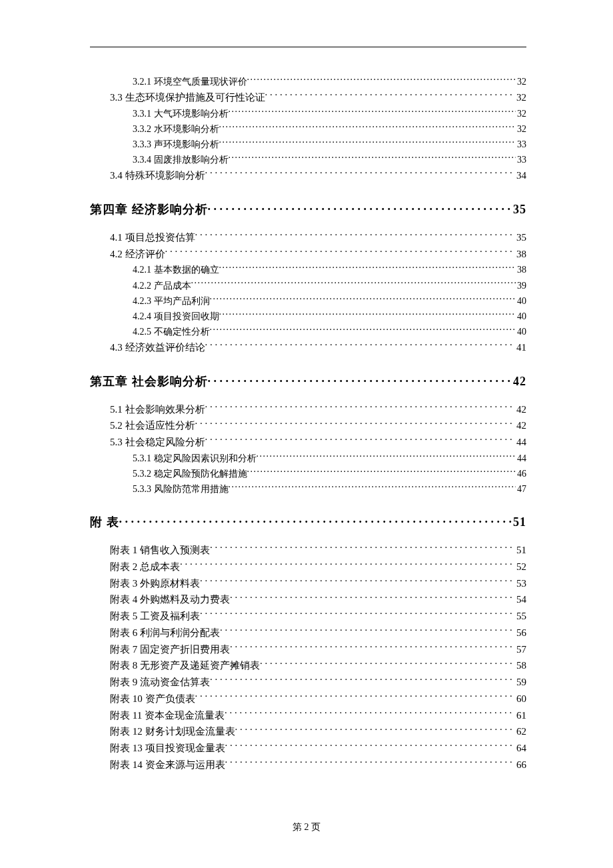 The height and width of the screenshot is (868, 613). I want to click on toc-entry-label: 3.3.1 大气环境影响分析, so click(181, 113).